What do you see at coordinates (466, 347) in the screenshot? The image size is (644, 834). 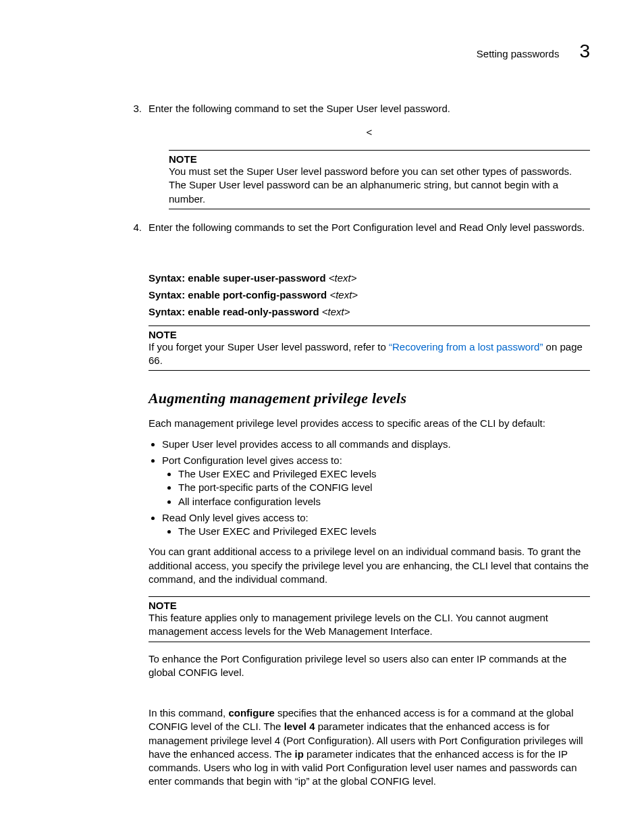 I see `lost-password-link: “Recovering from a lost password”` at bounding box center [466, 347].